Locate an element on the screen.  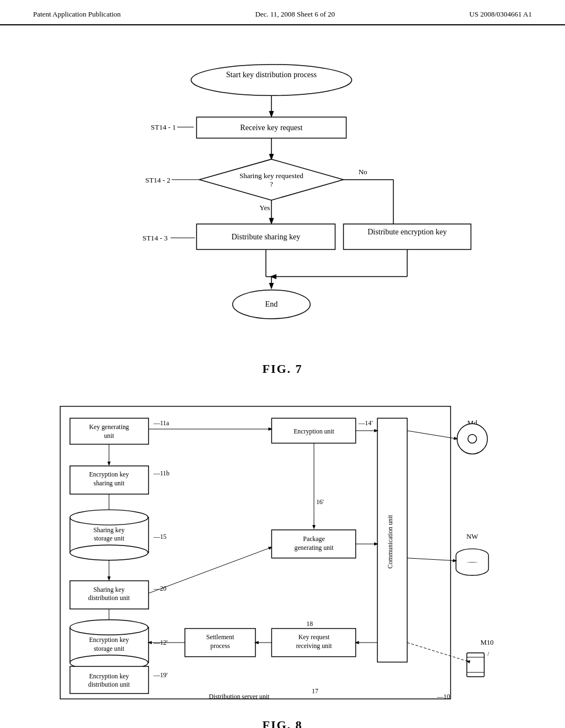
header-right: US 2008/0304661 A1 is located at coordinates (501, 14).